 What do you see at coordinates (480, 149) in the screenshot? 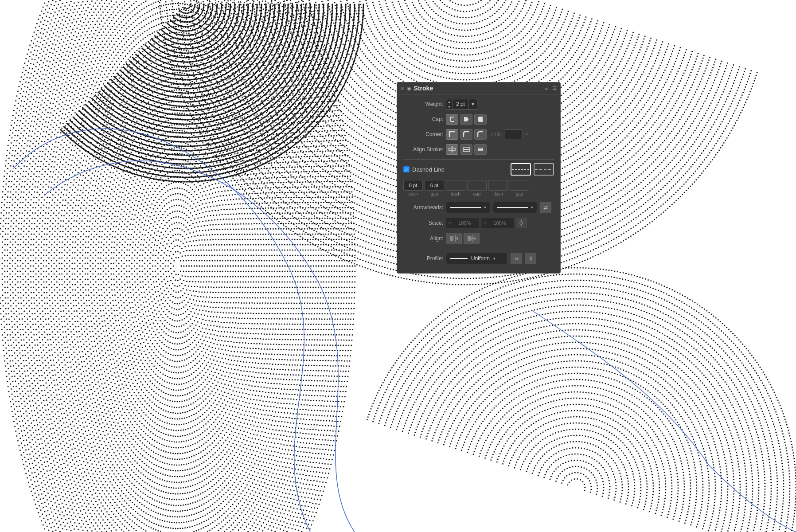
I see `outside-align-button` at bounding box center [480, 149].